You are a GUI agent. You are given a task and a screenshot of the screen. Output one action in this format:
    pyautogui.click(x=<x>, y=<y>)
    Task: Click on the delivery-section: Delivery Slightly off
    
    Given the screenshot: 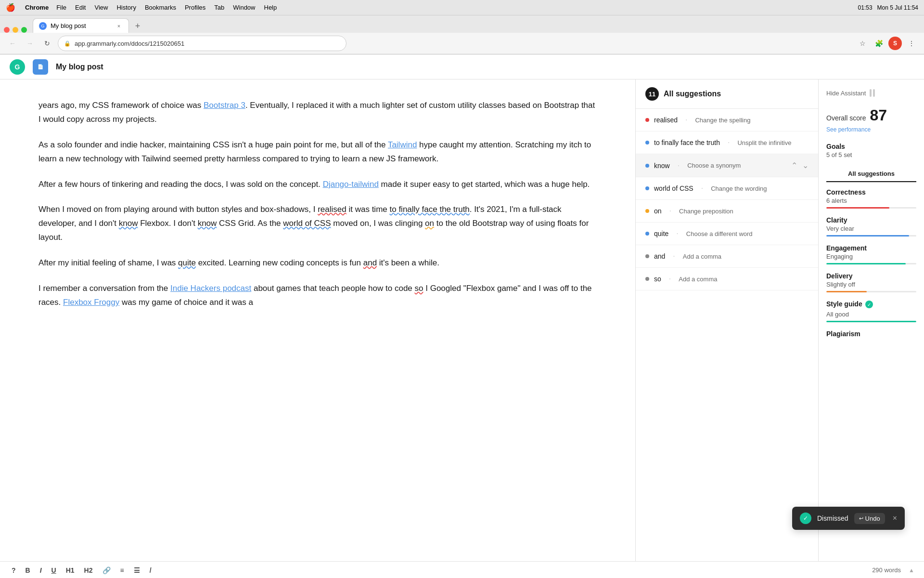 What is the action you would take?
    pyautogui.click(x=871, y=282)
    